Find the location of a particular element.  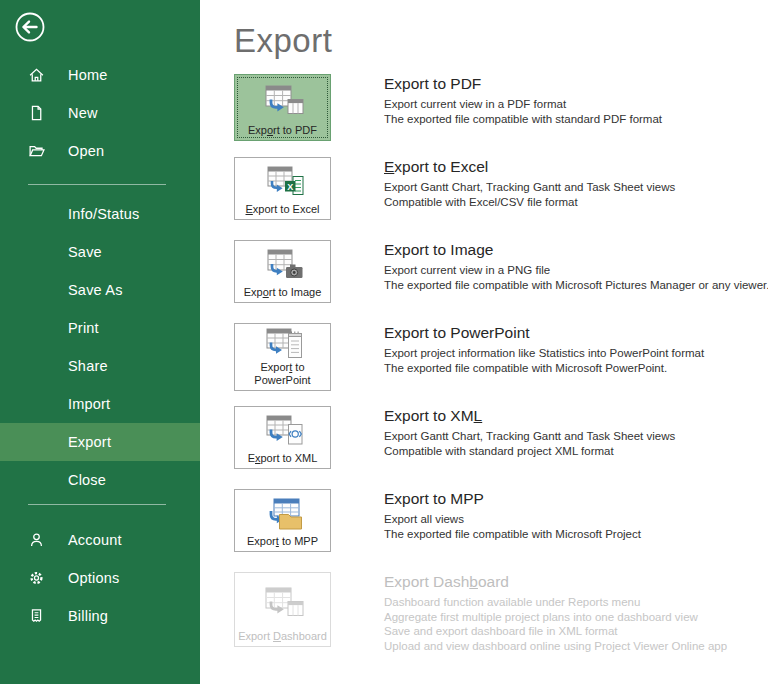

sidebar-item-info-status: Info/Status is located at coordinates (100, 214).